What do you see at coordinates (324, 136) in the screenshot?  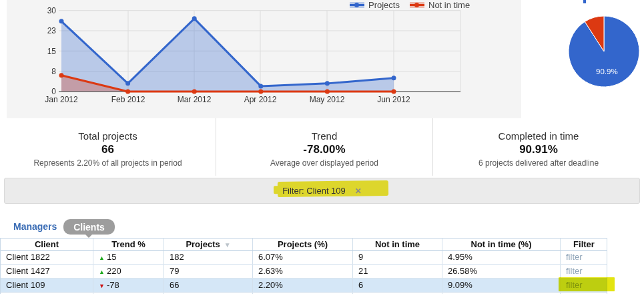 I see `kpi-title: Trend` at bounding box center [324, 136].